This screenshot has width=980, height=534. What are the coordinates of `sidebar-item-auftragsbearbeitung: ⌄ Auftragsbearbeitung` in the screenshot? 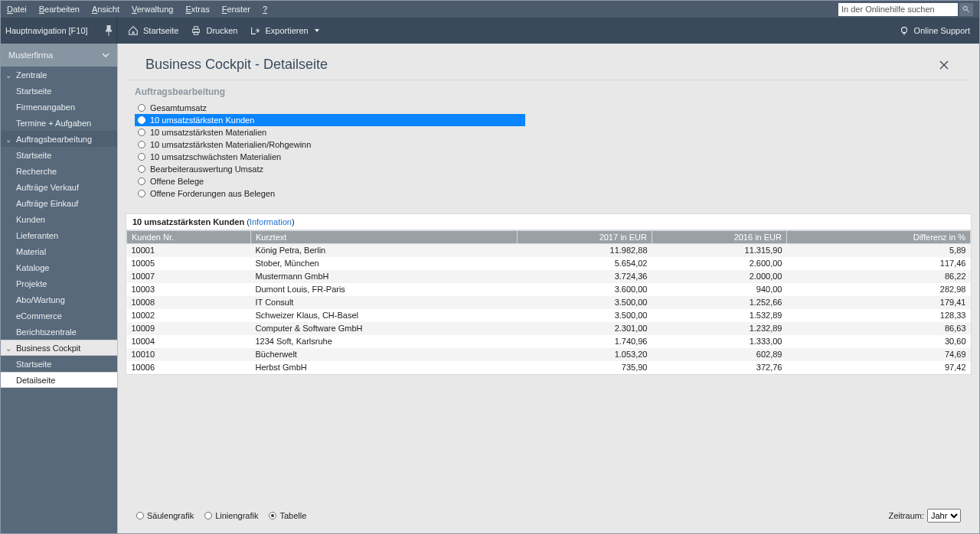 It's located at (59, 139).